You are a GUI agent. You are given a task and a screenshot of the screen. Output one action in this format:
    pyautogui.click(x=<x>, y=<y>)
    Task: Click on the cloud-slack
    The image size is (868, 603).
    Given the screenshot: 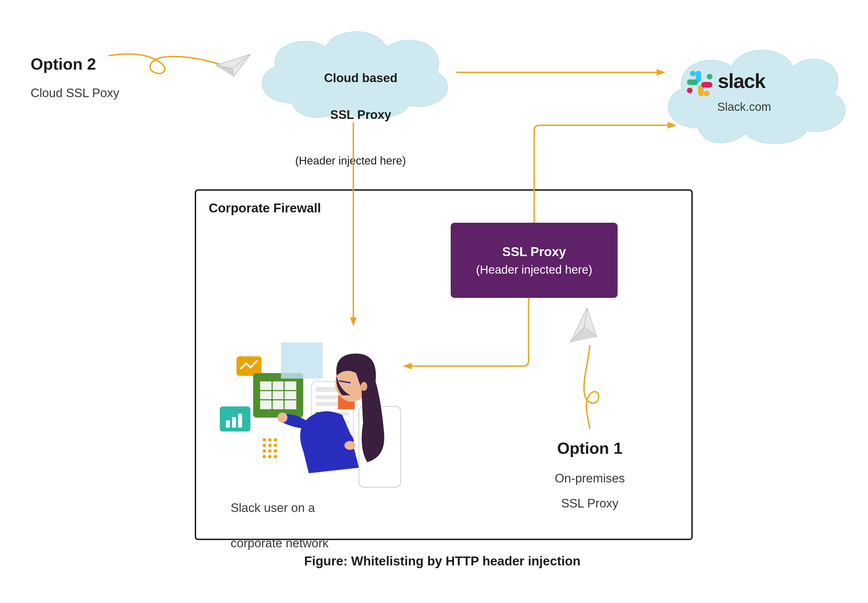 What is the action you would take?
    pyautogui.click(x=751, y=94)
    